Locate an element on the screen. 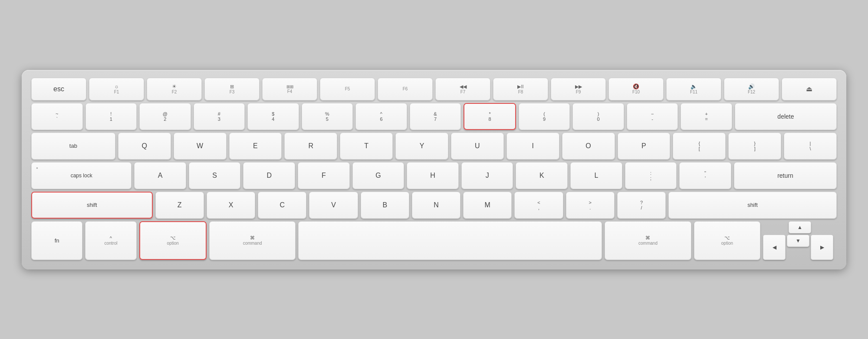 This screenshot has width=868, height=339. key-h: H is located at coordinates (433, 176).